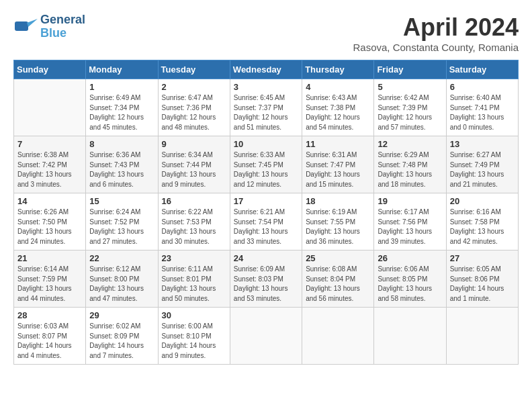  What do you see at coordinates (266, 201) in the screenshot?
I see `day-number: 17` at bounding box center [266, 201].